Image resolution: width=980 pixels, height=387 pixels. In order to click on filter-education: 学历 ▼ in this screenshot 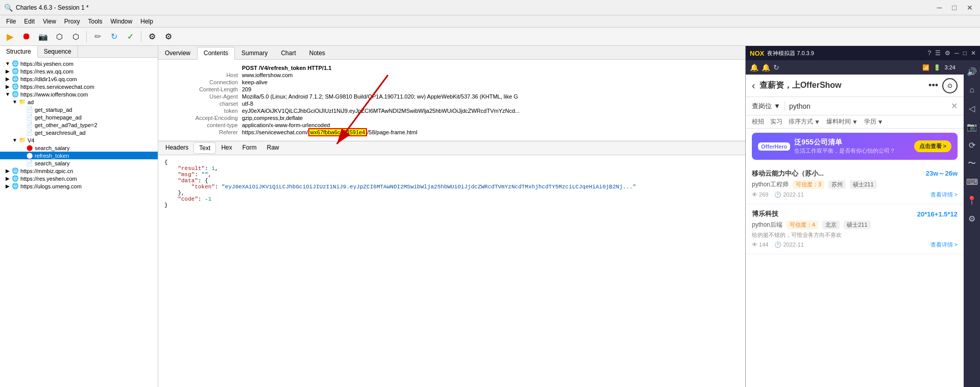, I will do `click(874, 122)`.